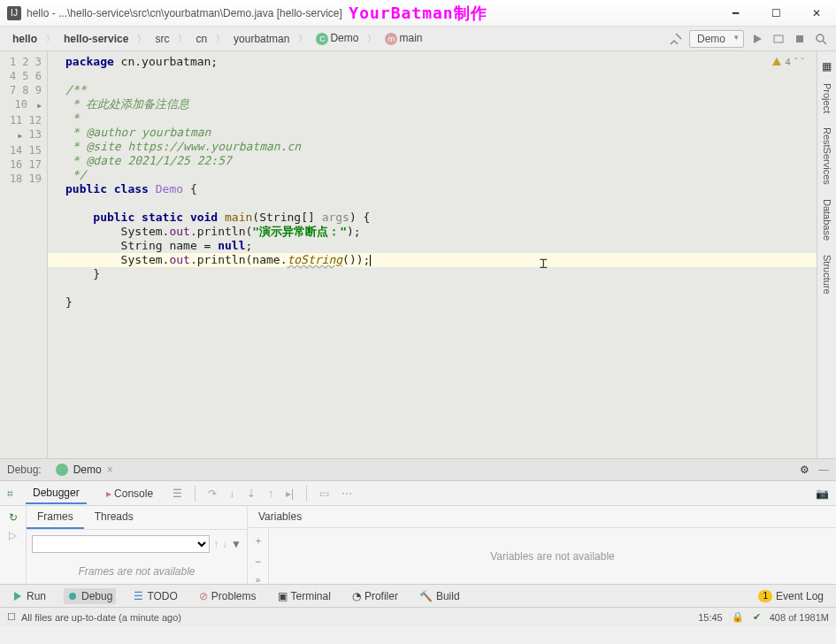 The width and height of the screenshot is (836, 644). What do you see at coordinates (337, 39) in the screenshot?
I see `crumb-demo: CDemo` at bounding box center [337, 39].